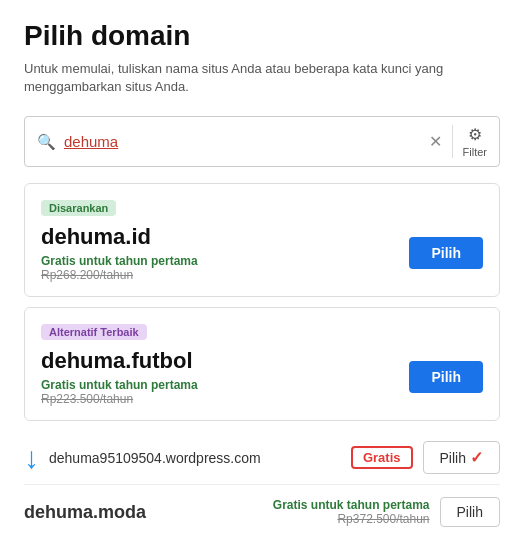 This screenshot has height=550, width=524. What do you see at coordinates (120, 385) in the screenshot?
I see `free-label-dehuma-futbol: Gratis untuk tahun pertama` at bounding box center [120, 385].